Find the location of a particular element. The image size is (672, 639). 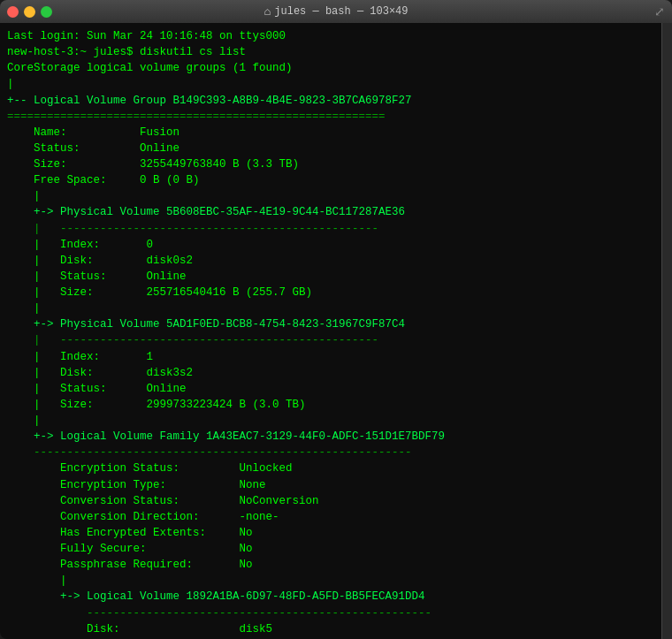

titlebar: ⌂ jules — bash — 103×49 ⤢ is located at coordinates (336, 11).